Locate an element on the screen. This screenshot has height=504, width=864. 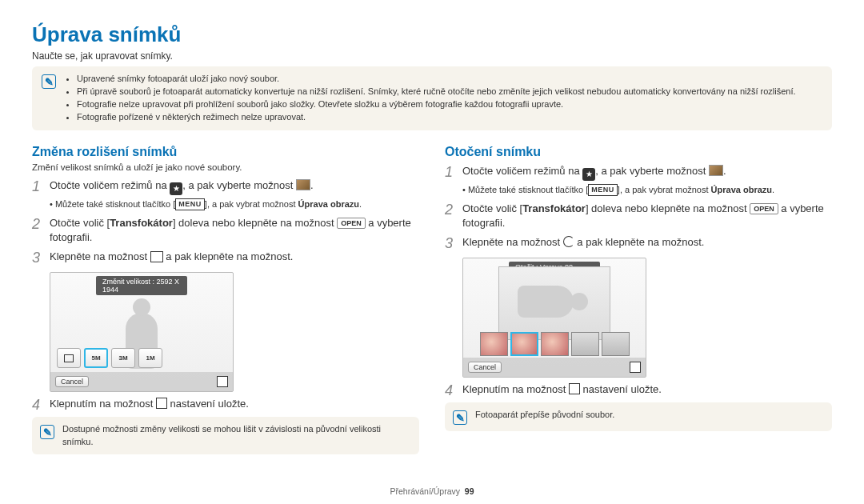
rotate-note-box: ✎ Fotoaparát přepíše původní soubor. is located at coordinates (638, 417).